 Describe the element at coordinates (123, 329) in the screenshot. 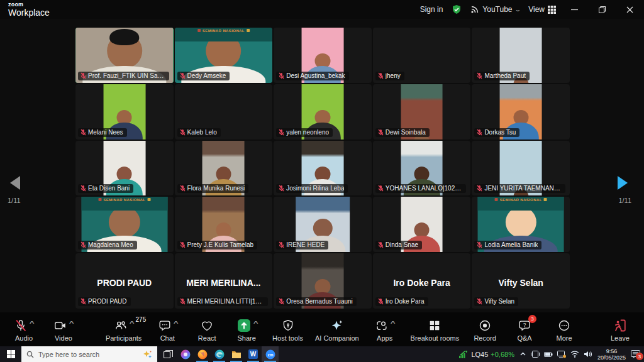

I see `toolbar-participants-button: ^275Participants` at that location.